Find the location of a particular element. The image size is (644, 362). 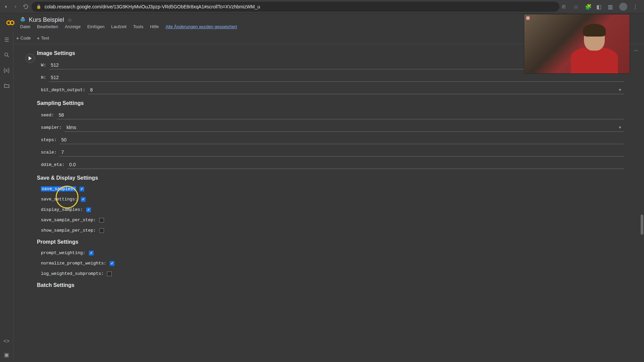

prompt-weighting-checkbox is located at coordinates (91, 253).